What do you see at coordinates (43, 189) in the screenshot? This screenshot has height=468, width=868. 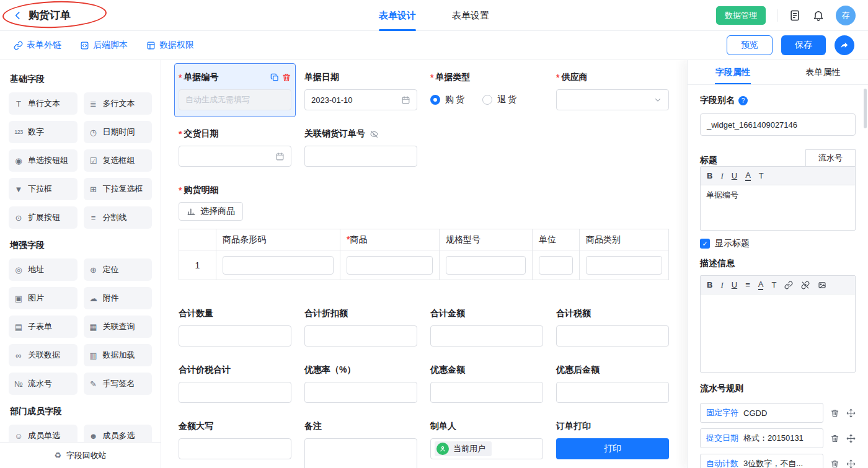 I see `field-item-select: ▼下拉框` at bounding box center [43, 189].